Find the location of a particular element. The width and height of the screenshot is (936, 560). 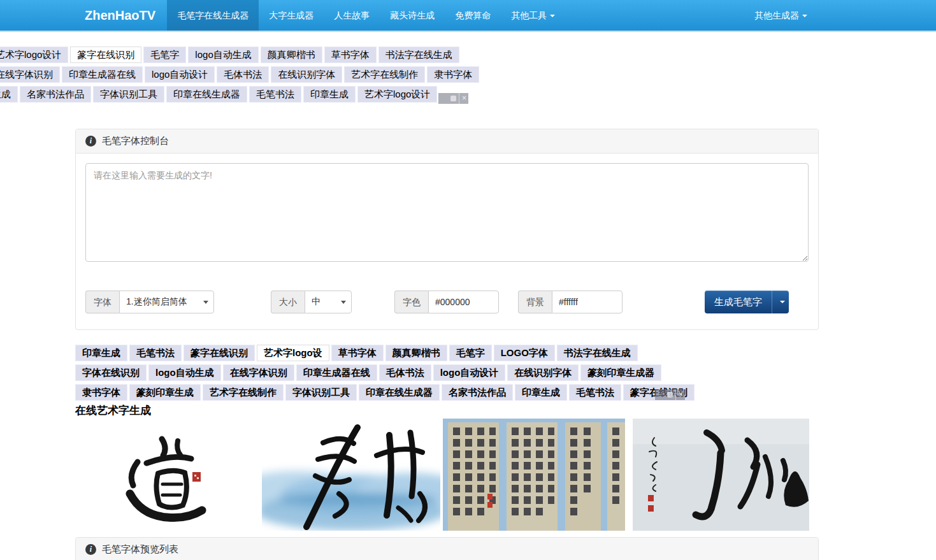

generate-dropdown-toggle is located at coordinates (780, 302).